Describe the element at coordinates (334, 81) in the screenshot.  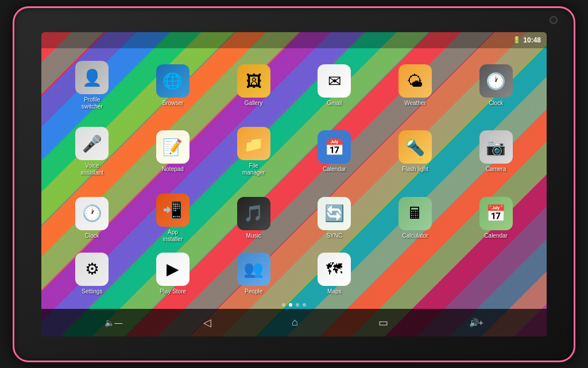
I see `app-icon-image-gmail: ✉` at that location.